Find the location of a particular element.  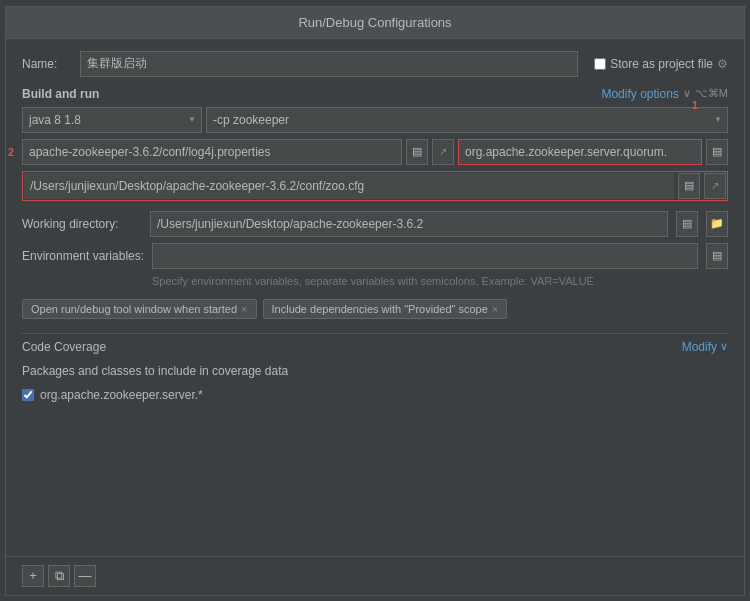

env-input is located at coordinates (425, 256).